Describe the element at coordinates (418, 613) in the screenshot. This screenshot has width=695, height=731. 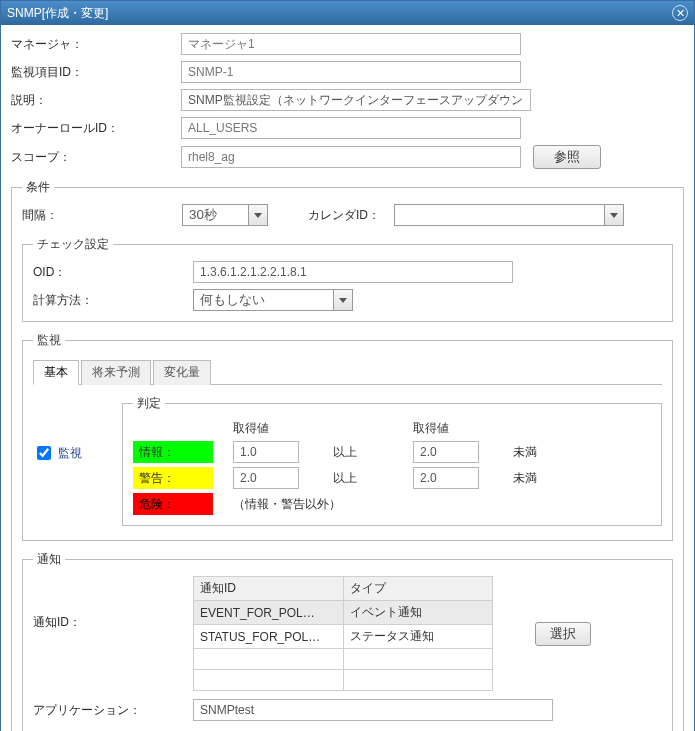
I see `notify-row0-type: イベント通知` at that location.